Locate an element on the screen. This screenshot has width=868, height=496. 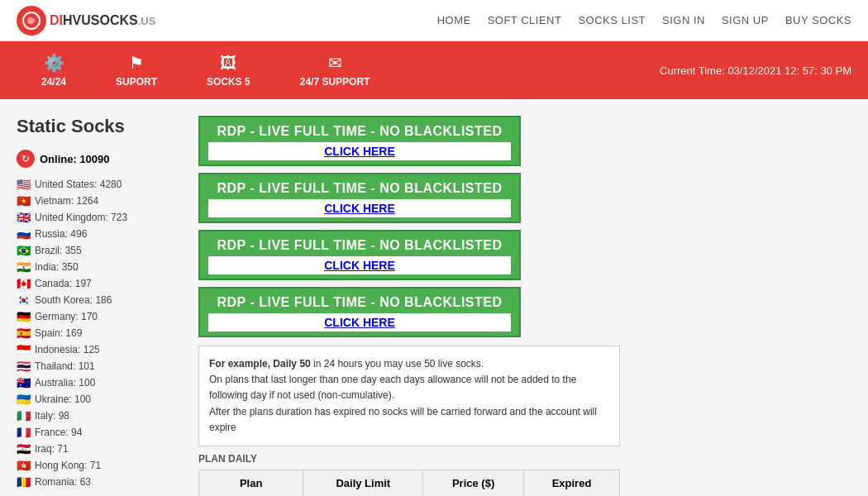
sidebar-title: Static Socks is located at coordinates (99, 126).